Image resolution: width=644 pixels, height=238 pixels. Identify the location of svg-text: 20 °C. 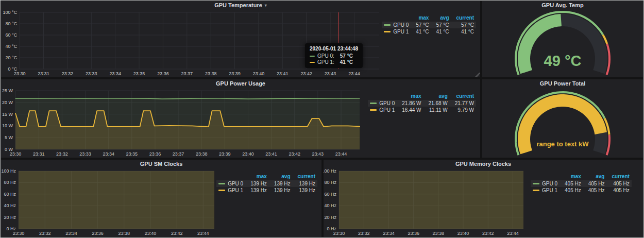
(11, 58).